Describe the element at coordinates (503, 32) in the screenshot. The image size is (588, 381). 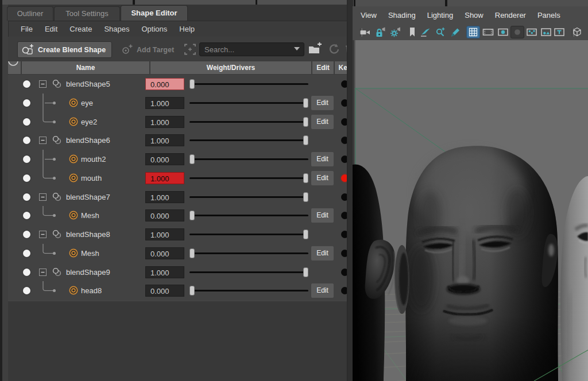
I see `resolution-gate-icon` at that location.